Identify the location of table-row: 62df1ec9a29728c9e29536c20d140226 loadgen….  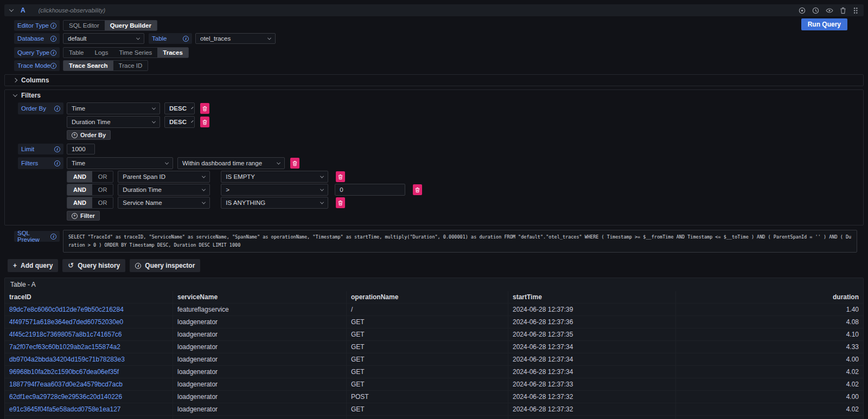
(434, 397).